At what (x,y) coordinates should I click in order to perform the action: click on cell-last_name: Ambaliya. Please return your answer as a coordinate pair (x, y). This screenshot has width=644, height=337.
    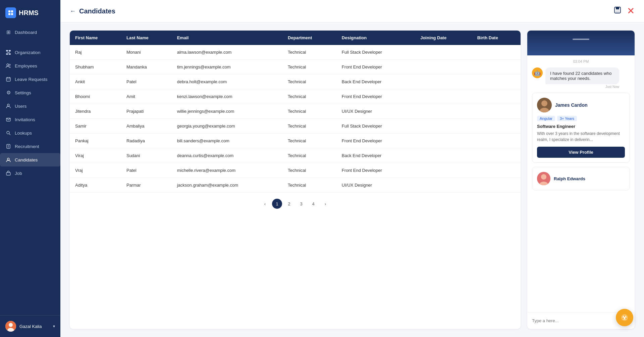
    Looking at the image, I should click on (146, 126).